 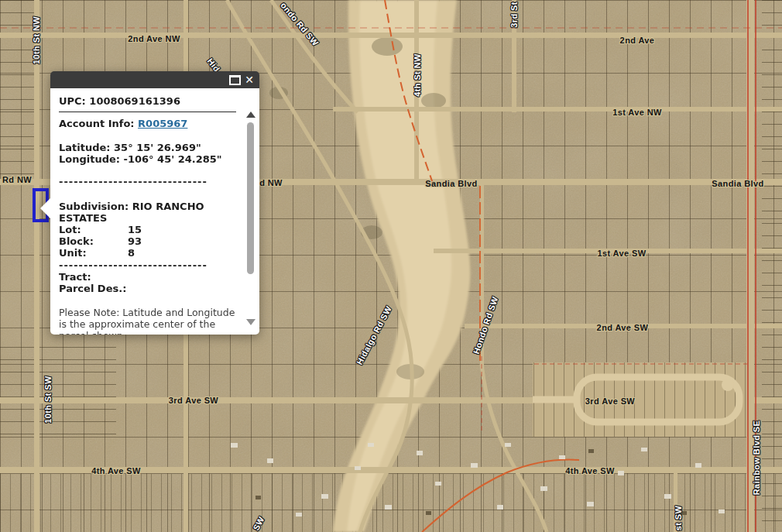 I want to click on longitude-text: Longitude: -106° 45' 24.285", so click(x=147, y=160).